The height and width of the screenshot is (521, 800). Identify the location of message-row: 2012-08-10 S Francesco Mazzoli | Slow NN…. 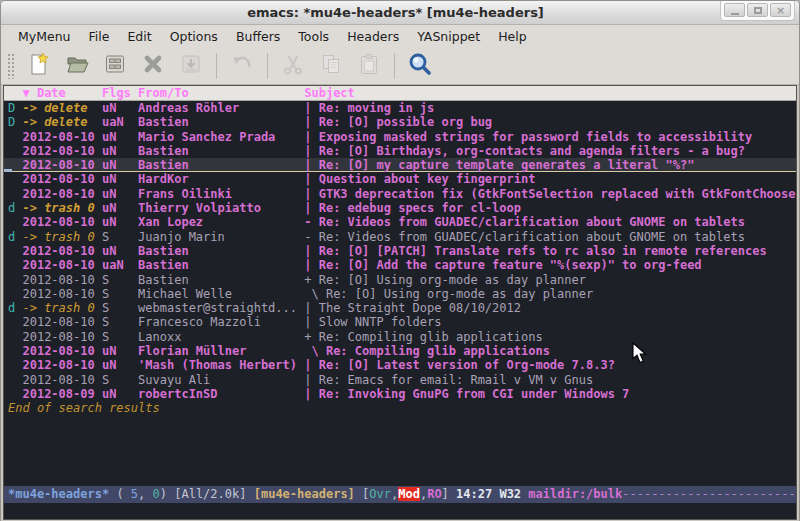
(400, 322).